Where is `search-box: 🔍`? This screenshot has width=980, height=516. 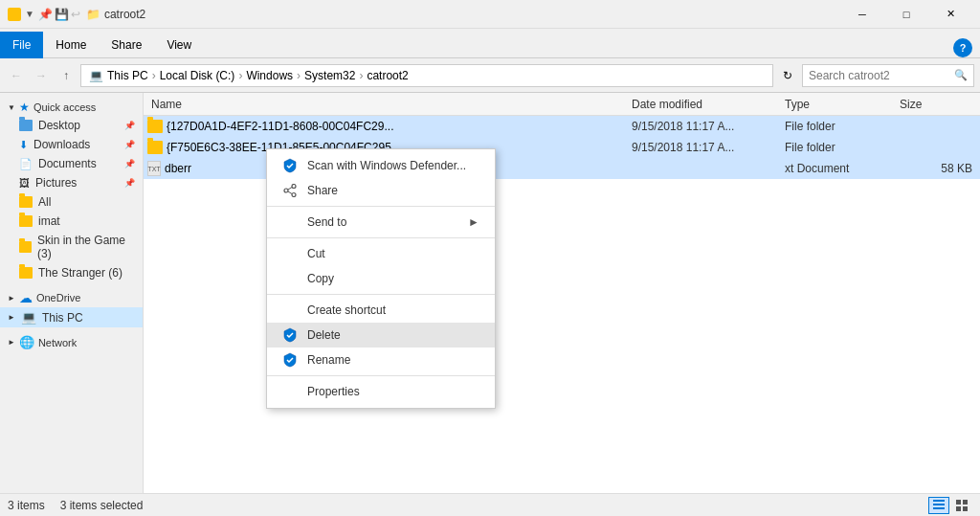
search-box: 🔍 is located at coordinates (888, 76).